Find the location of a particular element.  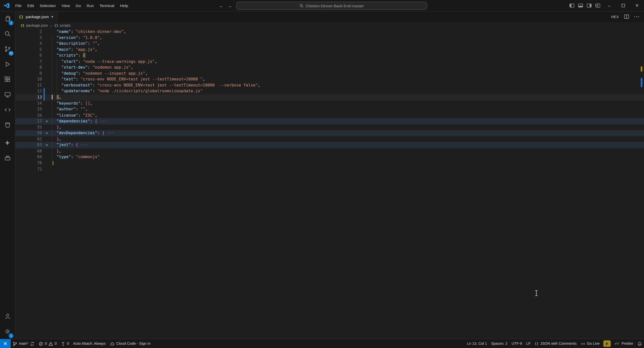

ruler-mark-modified is located at coordinates (641, 82).